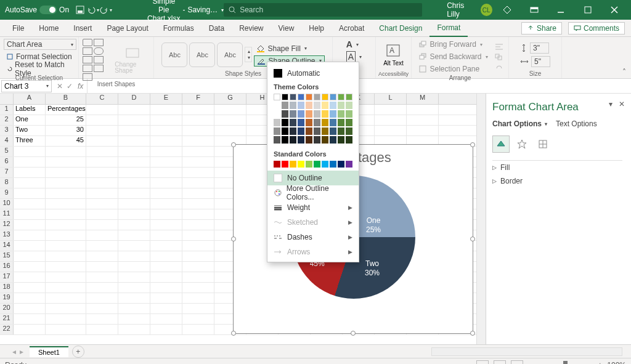 The width and height of the screenshot is (631, 364). What do you see at coordinates (49, 28) in the screenshot?
I see `tab-home: Home` at bounding box center [49, 28].